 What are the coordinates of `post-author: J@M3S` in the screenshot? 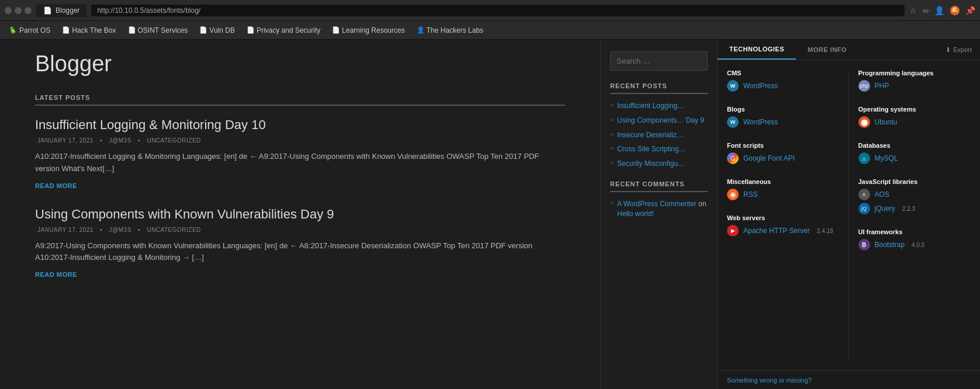 It's located at (120, 230).